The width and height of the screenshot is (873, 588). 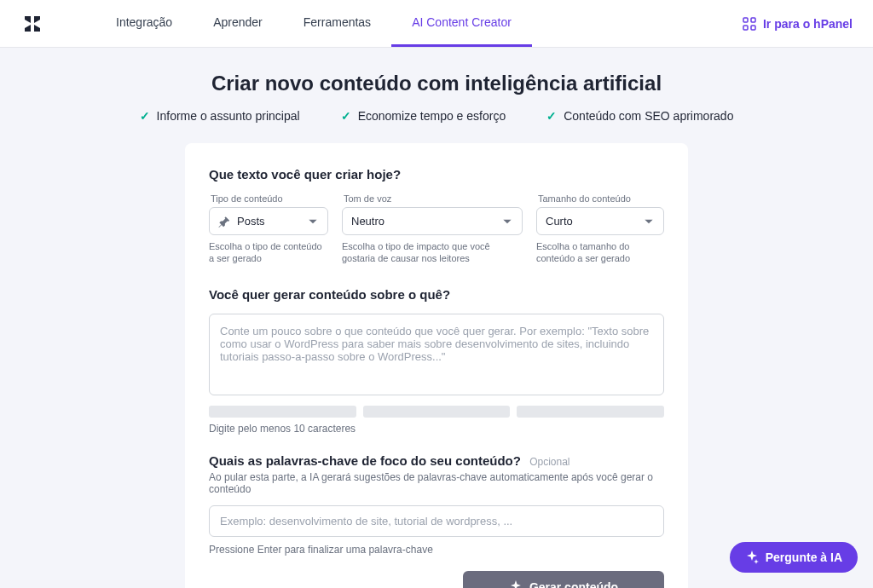 I want to click on q3-title-text: Quais as palavras-chave de foco do seu c…, so click(x=365, y=460).